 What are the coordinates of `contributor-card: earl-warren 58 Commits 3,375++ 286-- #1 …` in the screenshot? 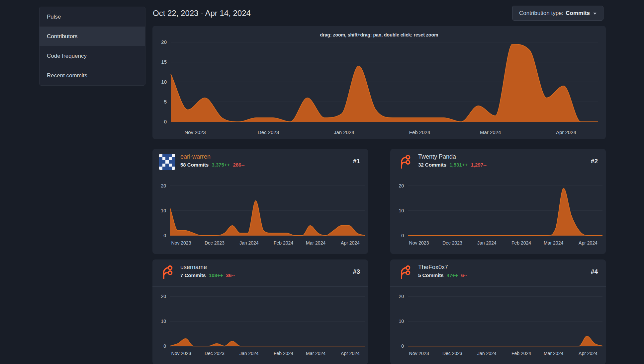 It's located at (260, 201).